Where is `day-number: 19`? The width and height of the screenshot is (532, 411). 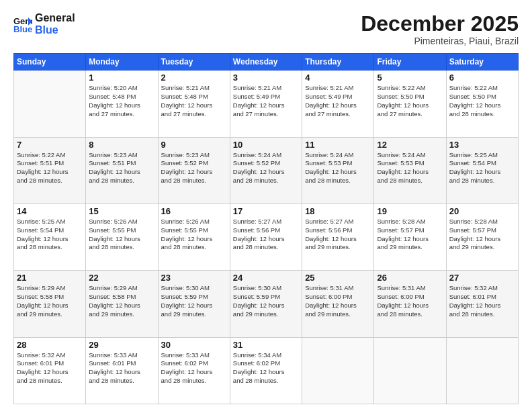
day-number: 19 is located at coordinates (410, 211).